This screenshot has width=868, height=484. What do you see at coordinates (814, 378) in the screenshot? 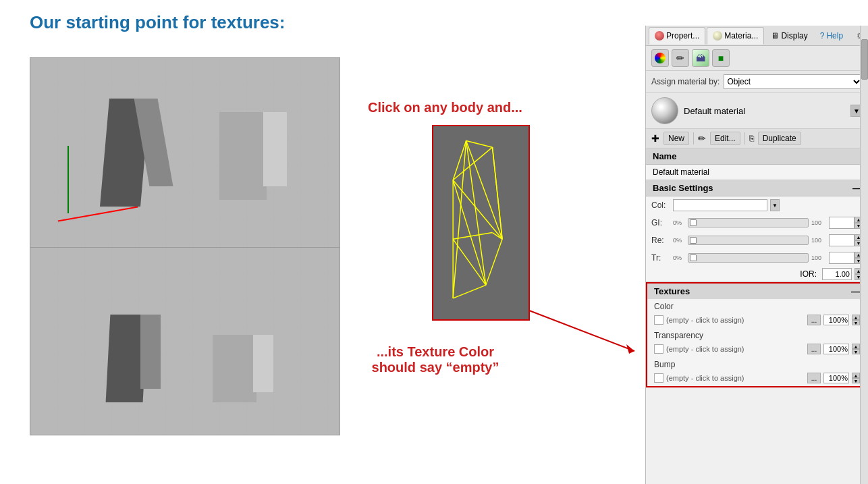
I see `texture-bump-dots-btn: ...` at bounding box center [814, 378].